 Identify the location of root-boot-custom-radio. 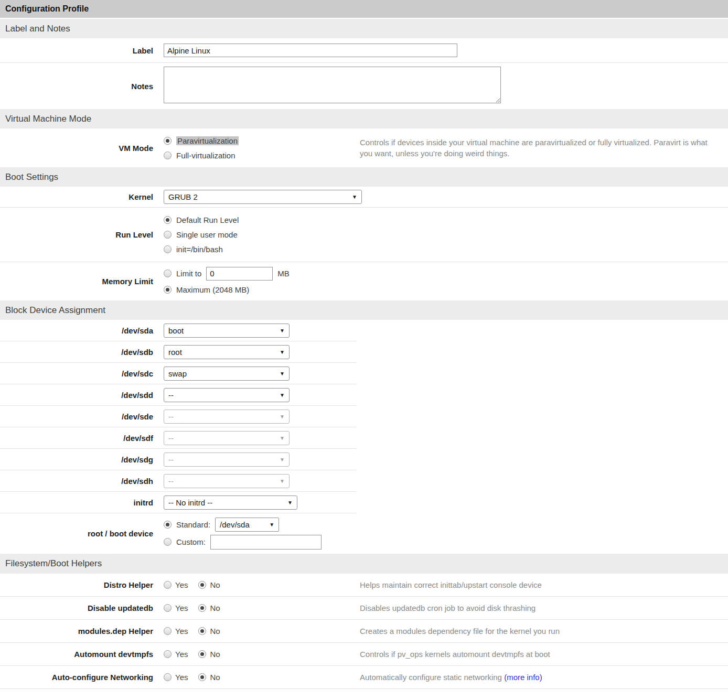
(168, 542).